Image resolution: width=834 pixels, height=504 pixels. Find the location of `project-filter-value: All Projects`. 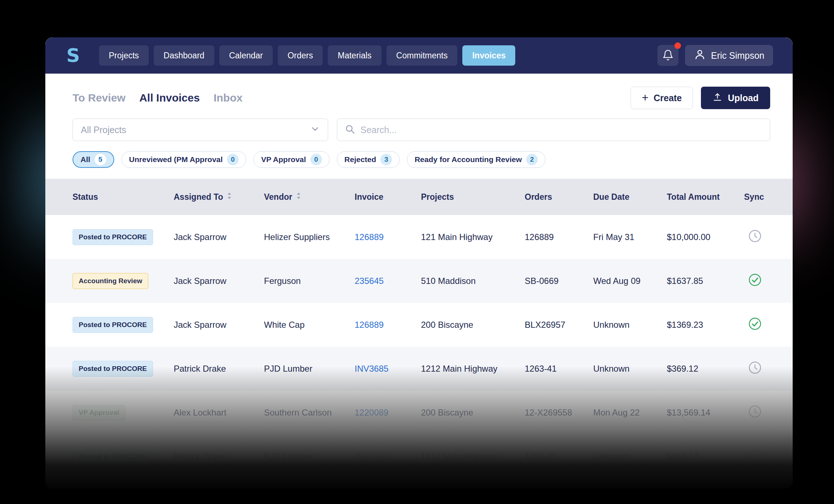

project-filter-value: All Projects is located at coordinates (104, 130).